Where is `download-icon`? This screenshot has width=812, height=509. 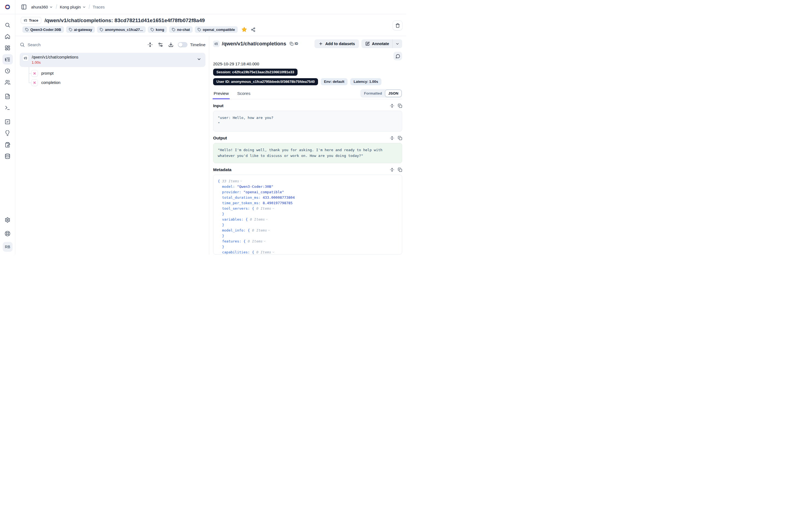
download-icon is located at coordinates (171, 44).